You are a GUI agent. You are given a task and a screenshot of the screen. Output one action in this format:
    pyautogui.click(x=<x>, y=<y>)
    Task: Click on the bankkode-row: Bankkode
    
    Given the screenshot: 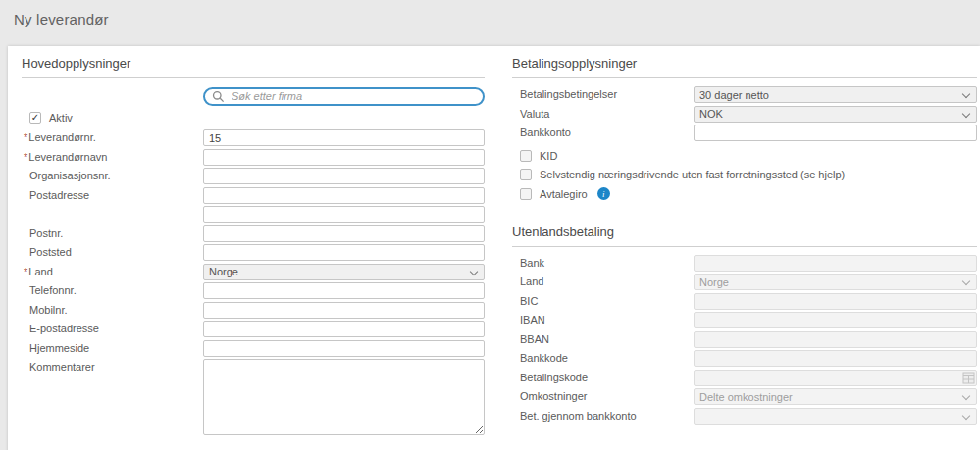 What is the action you would take?
    pyautogui.click(x=745, y=359)
    